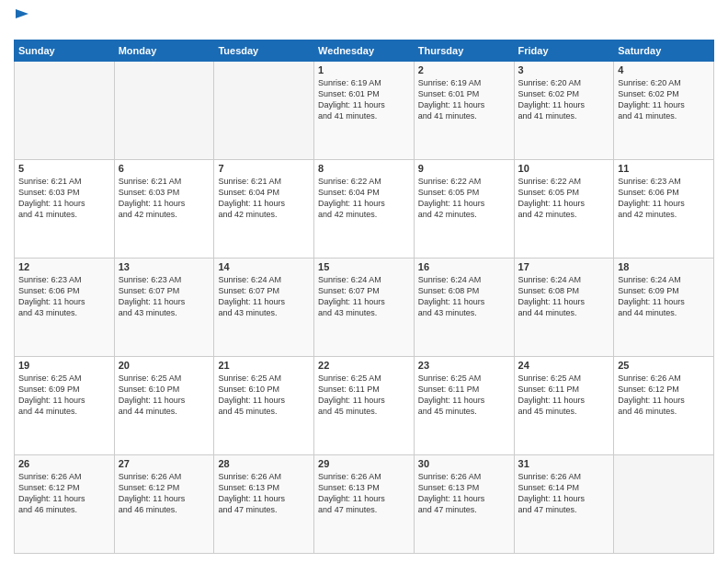 The image size is (728, 563). Describe the element at coordinates (463, 307) in the screenshot. I see `day-cell: 16Sunrise: 6:24 AM Sunset: 6:08 PM Dayli…` at that location.